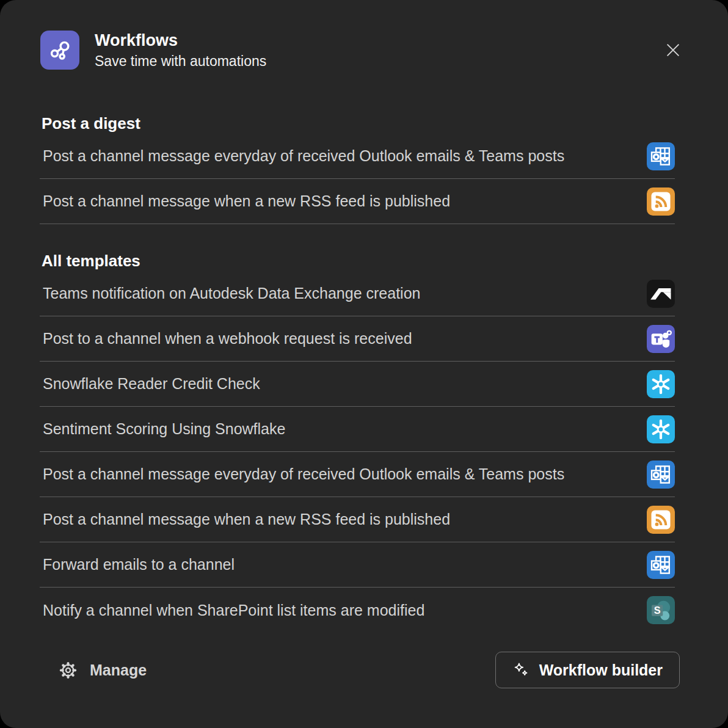  What do you see at coordinates (357, 610) in the screenshot?
I see `template-row: Notify a channel when SharePoint list it…` at bounding box center [357, 610].